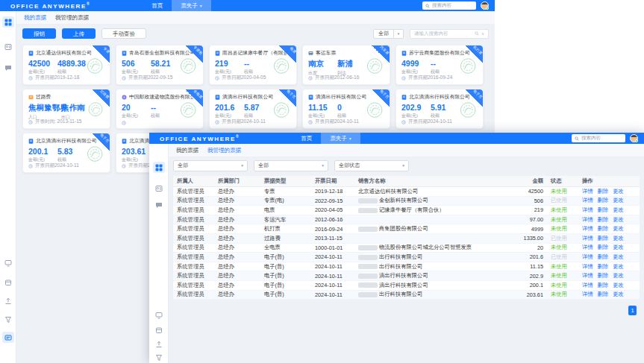 The height and width of the screenshot is (363, 644). What do you see at coordinates (346, 109) in the screenshot?
I see `invoice-card: 电子普滴滴出行科技有限公司11.15金额(元)0税额开票日期2024-10-11` at bounding box center [346, 109].